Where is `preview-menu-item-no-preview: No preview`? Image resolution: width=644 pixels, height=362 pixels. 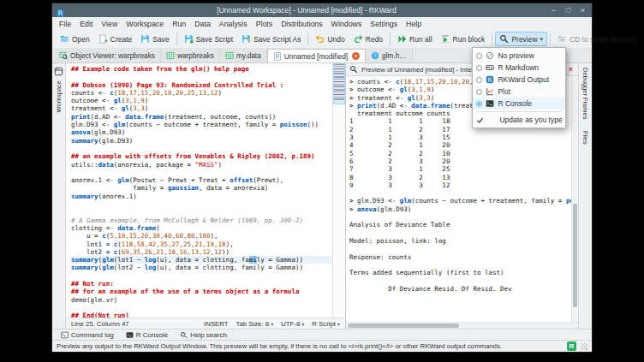 preview-menu-item-no-preview: No preview is located at coordinates (519, 56).